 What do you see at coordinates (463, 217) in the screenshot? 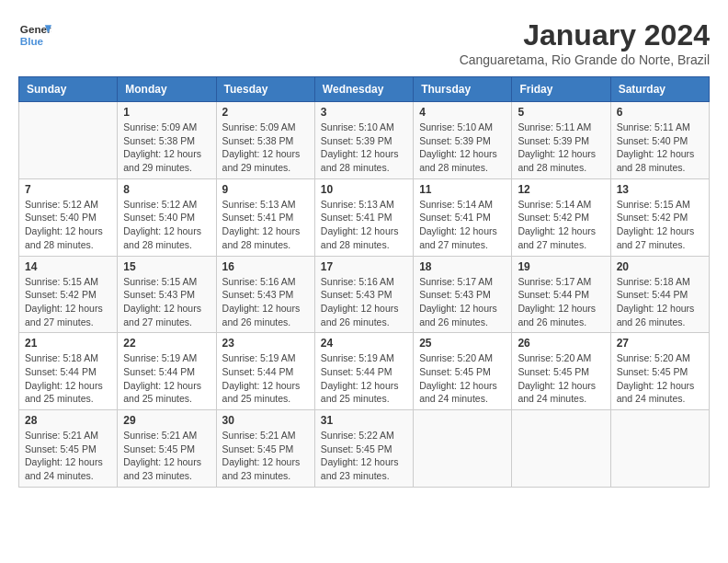
I see `calendar-cell: 11Sunrise: 5:14 AM Sunset: 5:41 PM Dayli…` at bounding box center [463, 217].